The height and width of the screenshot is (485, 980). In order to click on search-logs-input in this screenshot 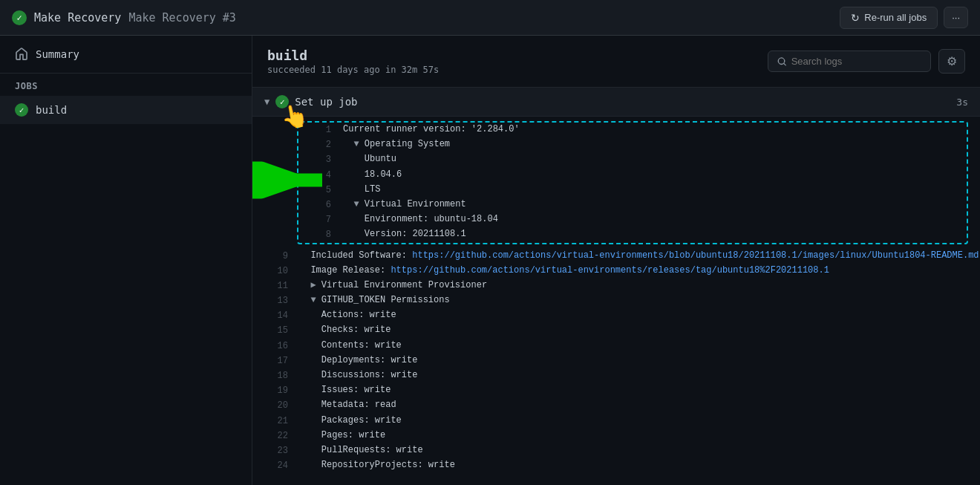, I will do `click(857, 61)`.